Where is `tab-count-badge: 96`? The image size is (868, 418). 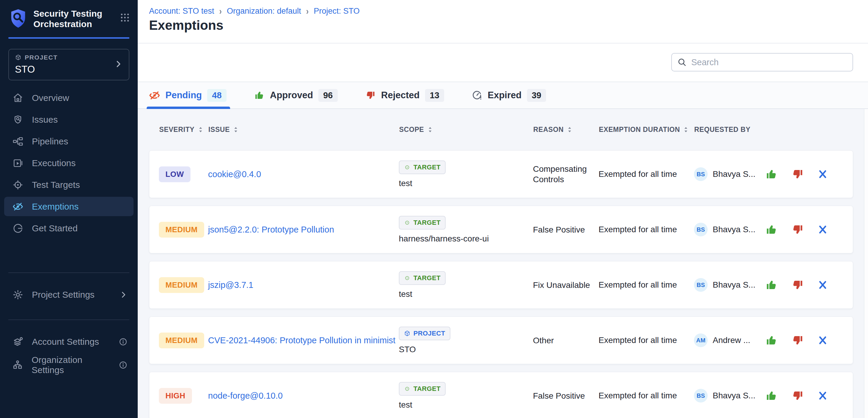 tab-count-badge: 96 is located at coordinates (328, 96).